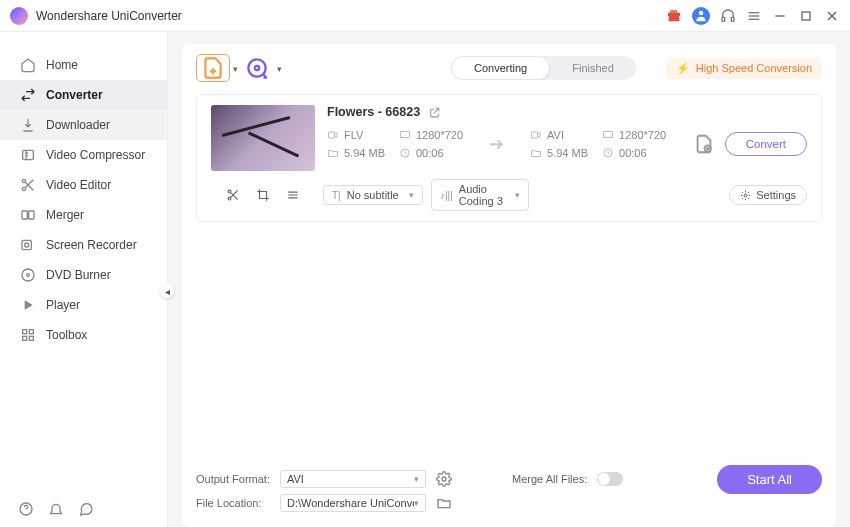  I want to click on dvd-icon, so click(28, 275).